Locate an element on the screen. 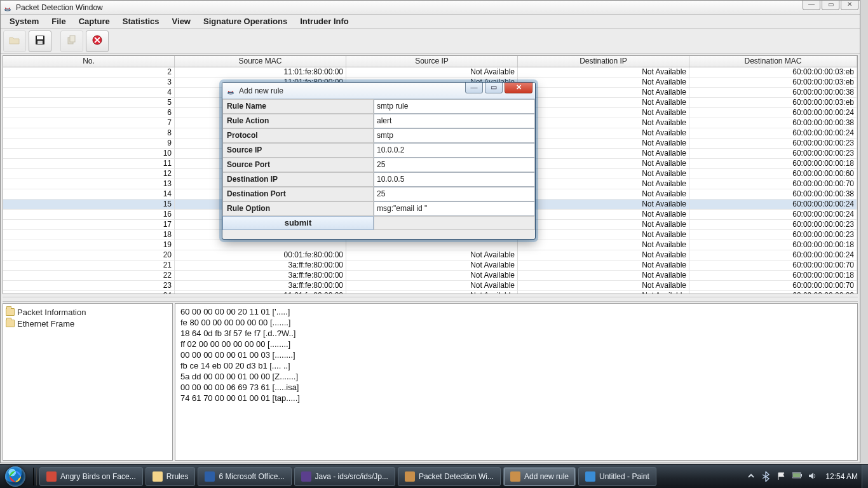  field-label: Rule Option is located at coordinates (298, 208).